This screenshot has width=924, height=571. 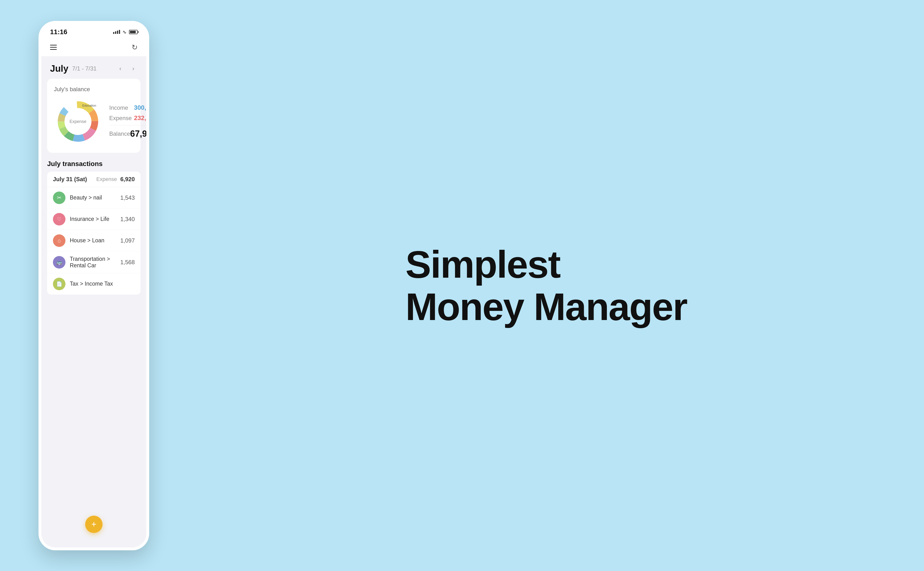 I want to click on balance-card-title: July's balance, so click(x=94, y=89).